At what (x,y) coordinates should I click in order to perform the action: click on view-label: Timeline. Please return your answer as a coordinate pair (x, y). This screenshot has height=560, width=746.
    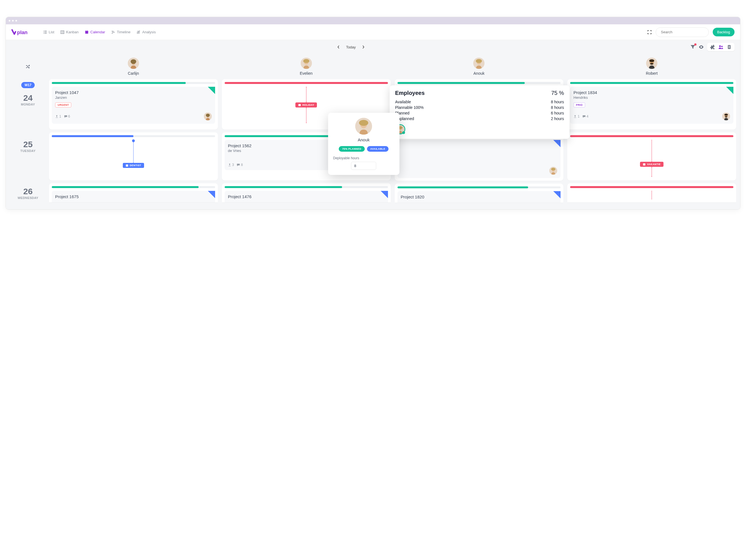
    Looking at the image, I should click on (124, 32).